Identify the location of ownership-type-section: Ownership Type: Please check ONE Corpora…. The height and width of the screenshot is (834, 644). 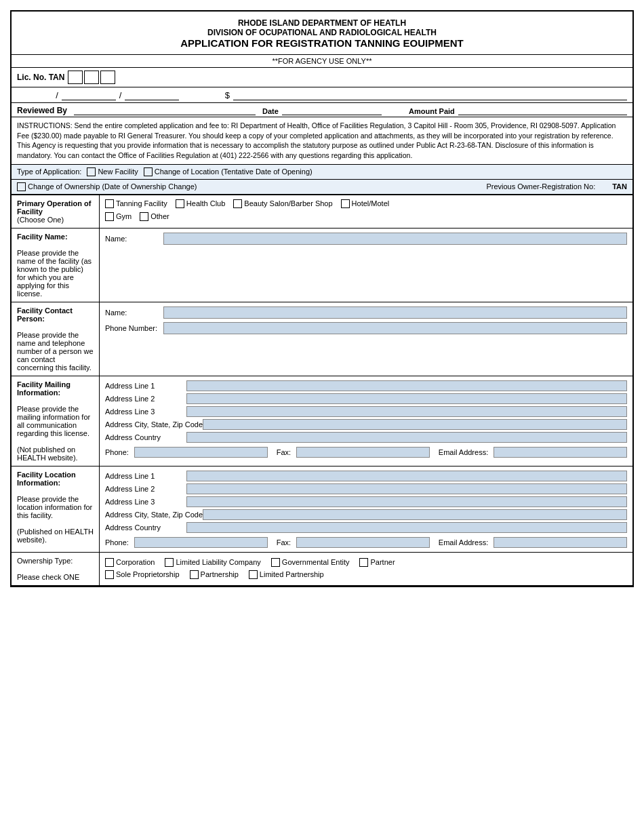
(322, 570).